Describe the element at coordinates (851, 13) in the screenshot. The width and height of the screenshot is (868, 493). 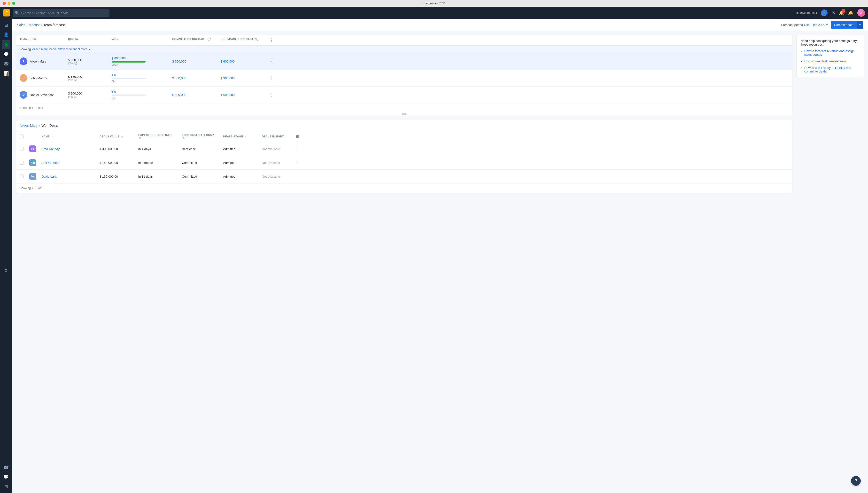
I see `alerts-icon: 🔔` at that location.